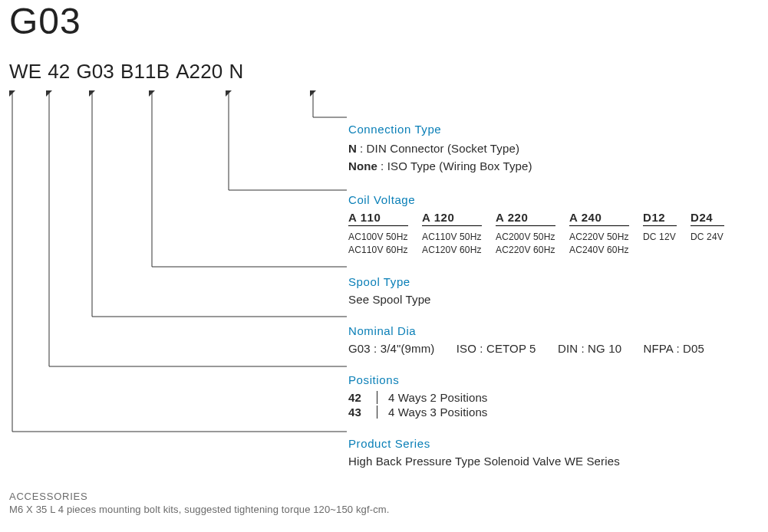 Image resolution: width=768 pixels, height=532 pixels. Describe the element at coordinates (555, 129) in the screenshot. I see `connection-type-title: Connection Type` at that location.